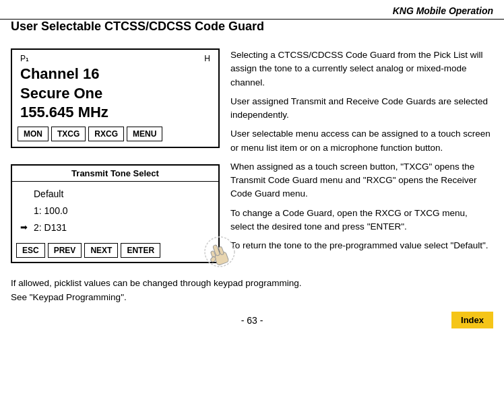 This screenshot has width=504, height=420. Describe the element at coordinates (106, 134) in the screenshot. I see `rxcg-button: RXCG` at that location.